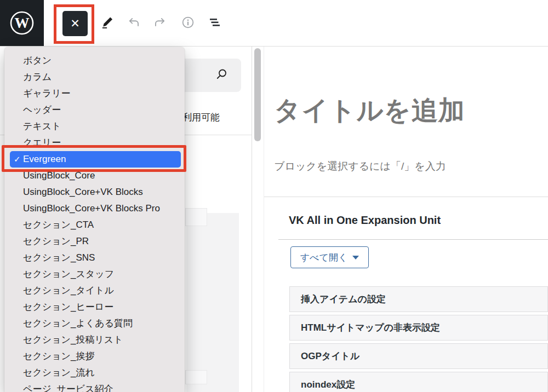 This screenshot has height=392, width=548. What do you see at coordinates (42, 142) in the screenshot?
I see `dropdown-item-label: クエリー` at bounding box center [42, 142].